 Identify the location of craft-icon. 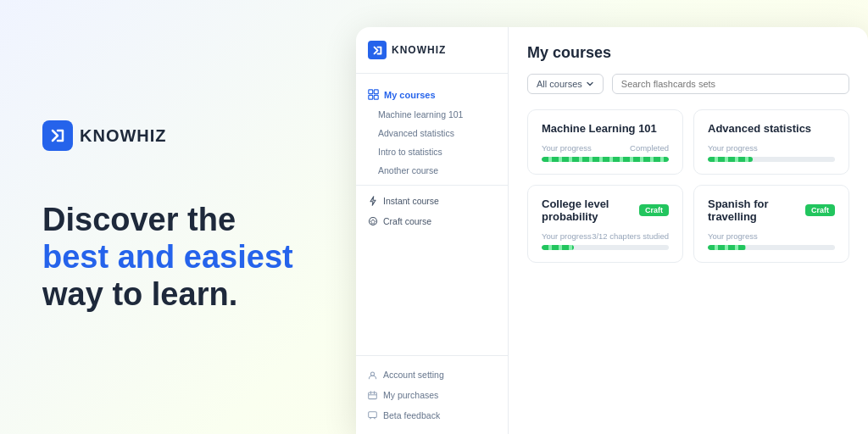
(373, 221).